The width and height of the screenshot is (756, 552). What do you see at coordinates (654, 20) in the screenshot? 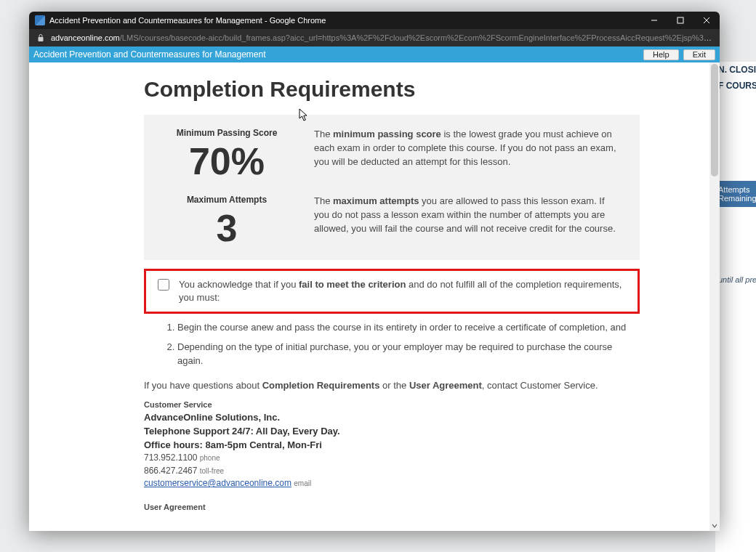
I see `minimize-button` at bounding box center [654, 20].